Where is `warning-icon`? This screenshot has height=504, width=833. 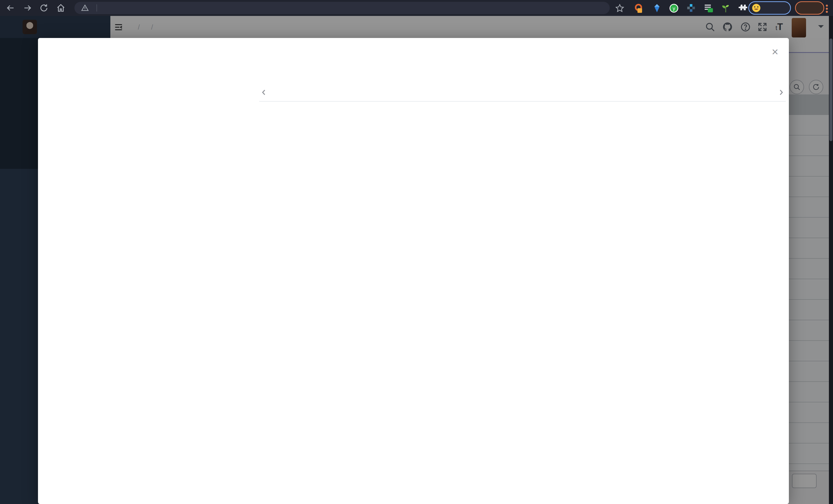
warning-icon is located at coordinates (85, 8).